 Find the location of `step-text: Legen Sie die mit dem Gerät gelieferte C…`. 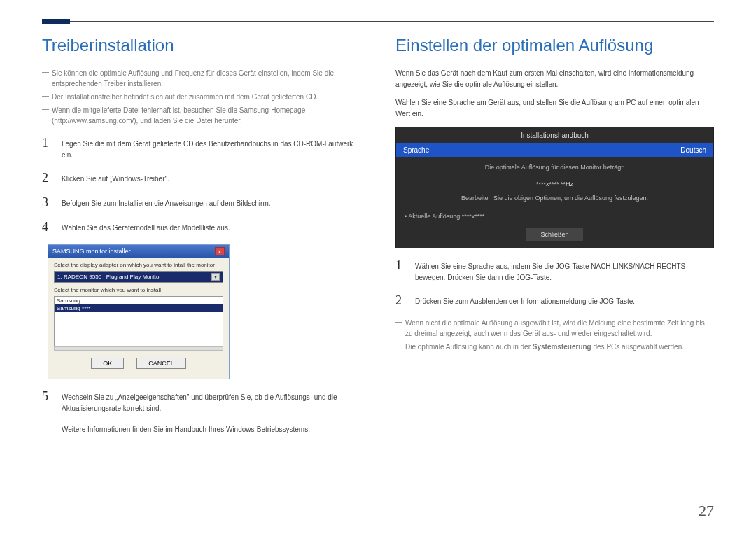

step-text: Legen Sie die mit dem Gerät gelieferte C… is located at coordinates (211, 148).